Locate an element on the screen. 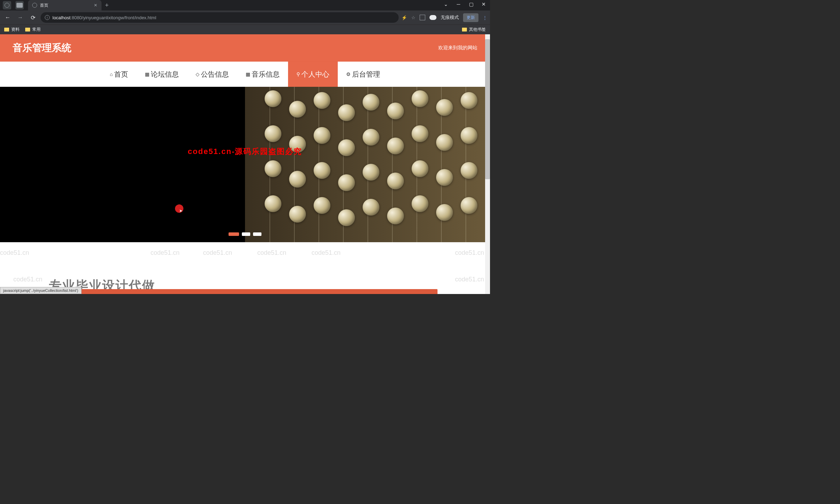 Image resolution: width=840 pixels, height=504 pixels. incognito-label: 无痕模式 is located at coordinates (450, 18).